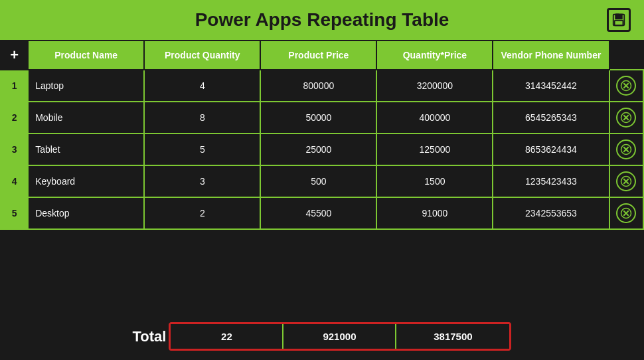  I want to click on row-qty-price: 125000, so click(434, 149).